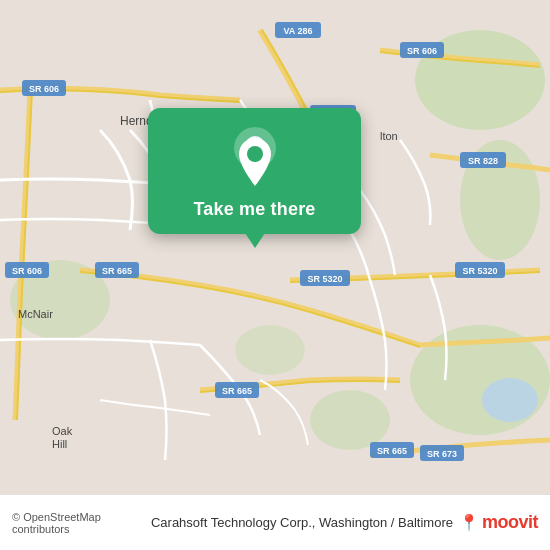  Describe the element at coordinates (302, 522) in the screenshot. I see `company-name: Carahsoft Technology Corp., Washington /…` at that location.